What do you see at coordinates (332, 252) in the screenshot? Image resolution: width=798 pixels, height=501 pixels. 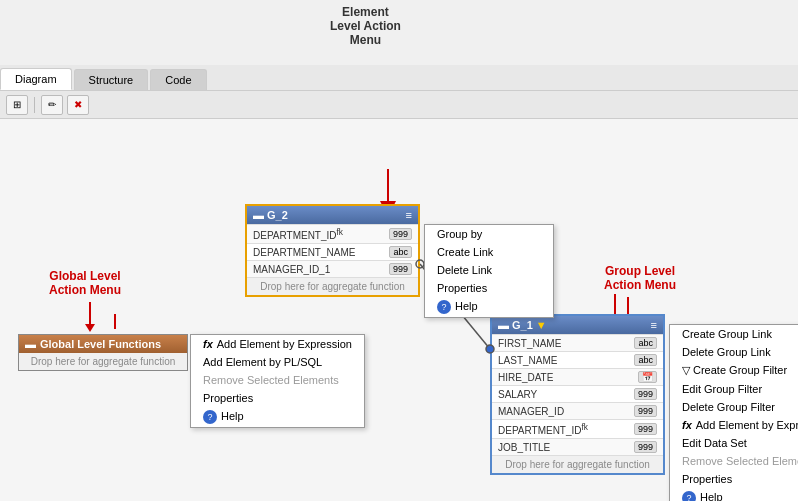 I see `g2-field-2: DEPARTMENT_NAME abc` at bounding box center [332, 252].